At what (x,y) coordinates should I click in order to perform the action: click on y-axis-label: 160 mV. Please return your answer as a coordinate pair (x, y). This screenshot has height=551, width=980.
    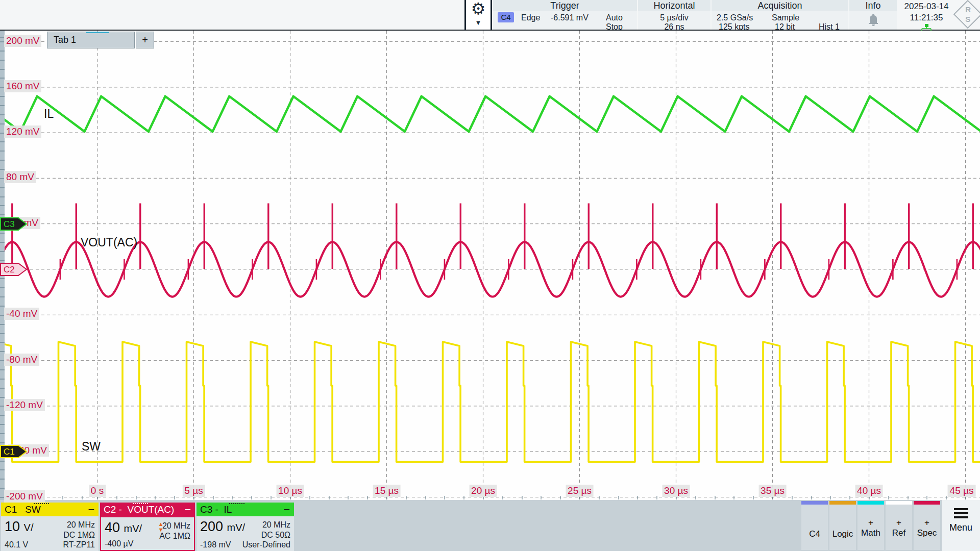
    Looking at the image, I should click on (22, 86).